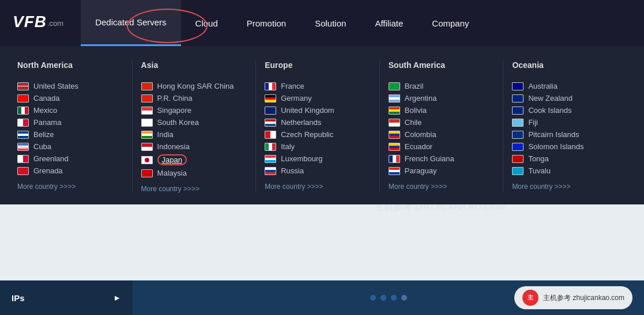 The width and height of the screenshot is (644, 315). What do you see at coordinates (37, 23) in the screenshot?
I see `logo-area: VFB .com` at bounding box center [37, 23].